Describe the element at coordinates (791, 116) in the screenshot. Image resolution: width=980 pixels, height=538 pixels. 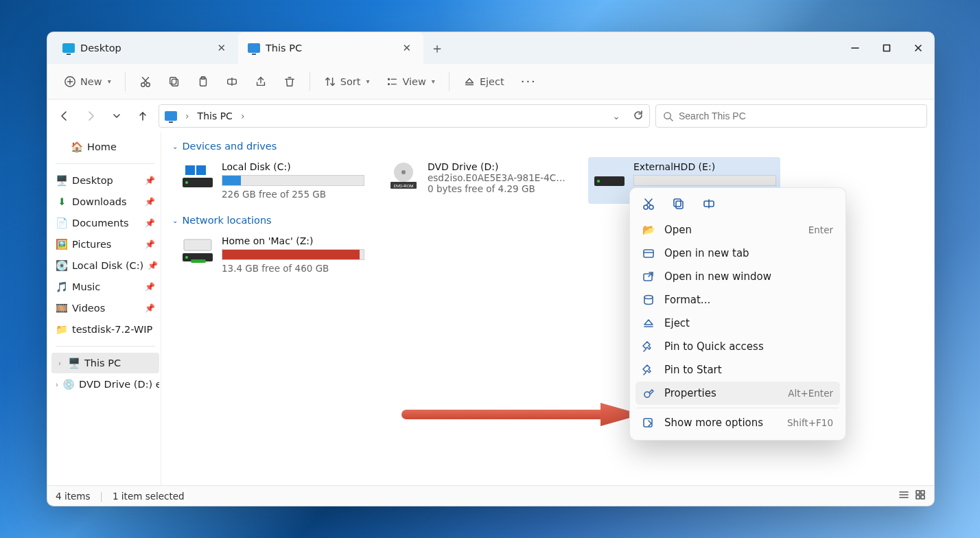
I see `search-box` at that location.